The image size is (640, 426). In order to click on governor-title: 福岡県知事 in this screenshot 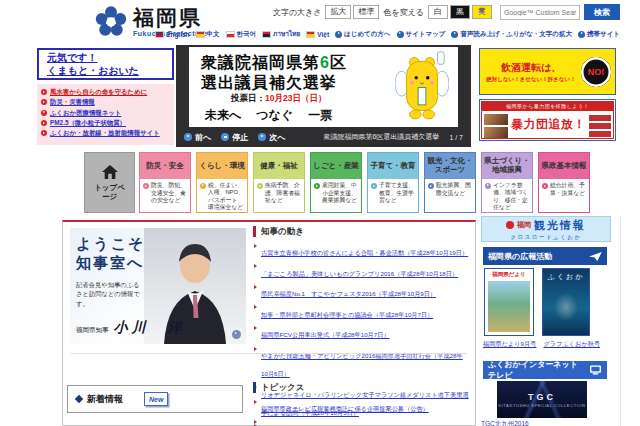, I will do `click(92, 330)`.